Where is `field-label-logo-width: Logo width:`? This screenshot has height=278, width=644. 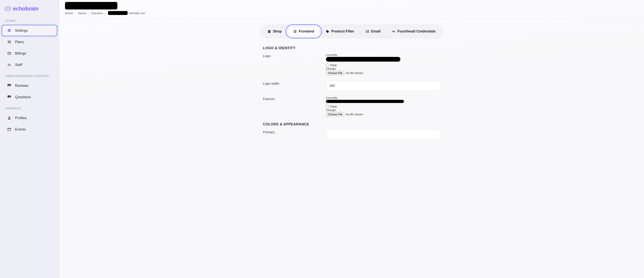
field-label-logo-width: Logo width: is located at coordinates (294, 84).